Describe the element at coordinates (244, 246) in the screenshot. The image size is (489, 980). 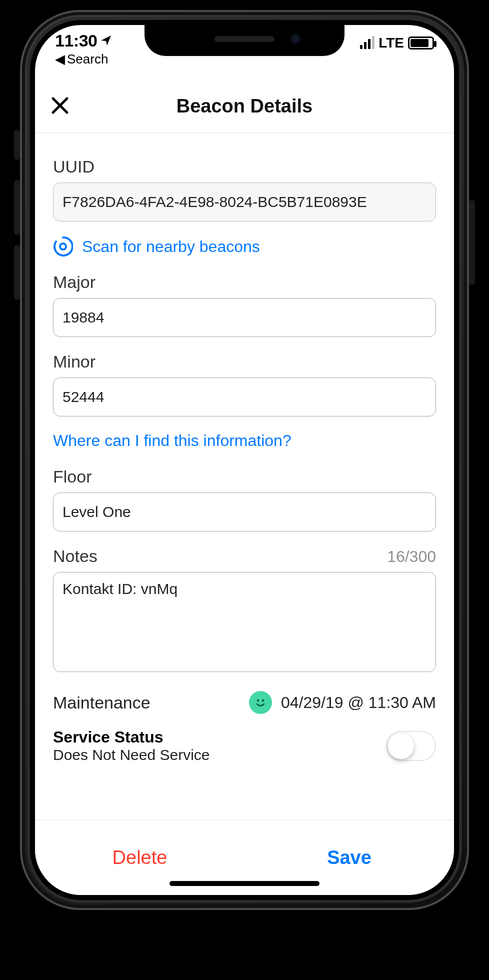
I see `scan-beacons-link: Scan for nearby beacons` at that location.